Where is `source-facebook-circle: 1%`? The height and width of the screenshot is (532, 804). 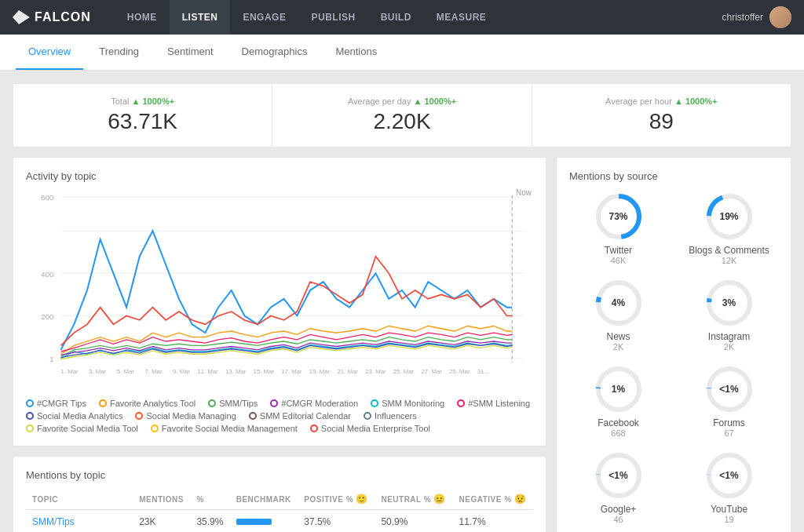 source-facebook-circle: 1% is located at coordinates (619, 389).